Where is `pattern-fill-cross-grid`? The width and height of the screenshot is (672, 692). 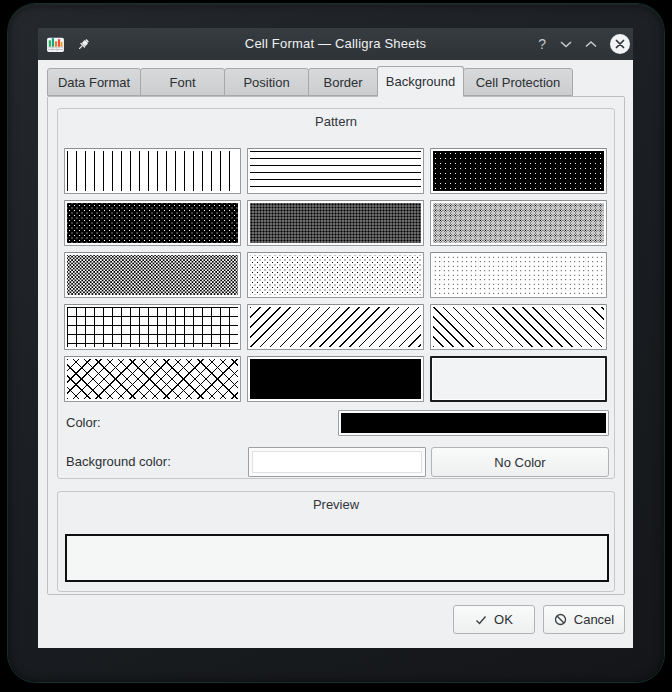
pattern-fill-cross-grid is located at coordinates (152, 327).